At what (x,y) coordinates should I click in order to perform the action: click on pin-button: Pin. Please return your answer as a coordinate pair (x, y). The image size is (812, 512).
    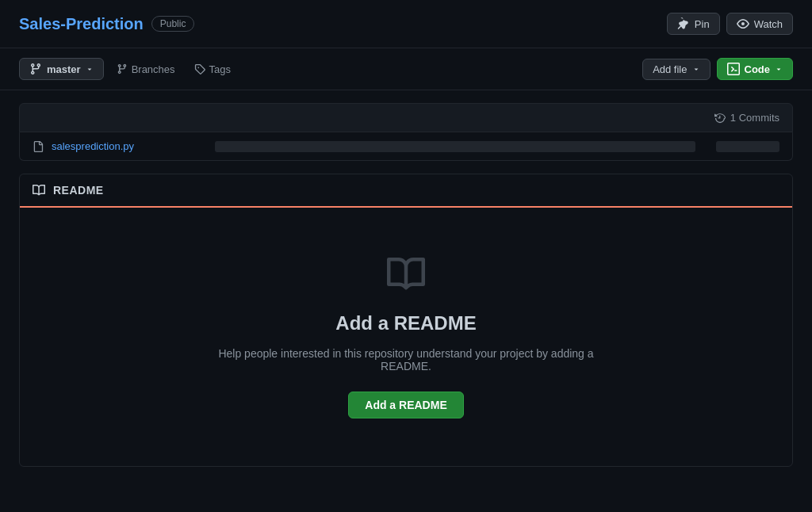
    Looking at the image, I should click on (693, 24).